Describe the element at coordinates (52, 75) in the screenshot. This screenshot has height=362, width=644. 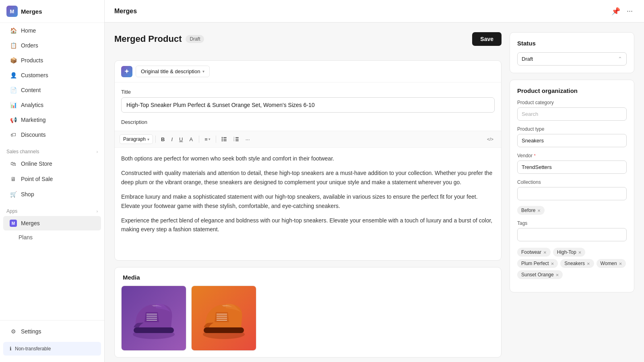
I see `sidebar-item-customers: 👤 Customers` at that location.